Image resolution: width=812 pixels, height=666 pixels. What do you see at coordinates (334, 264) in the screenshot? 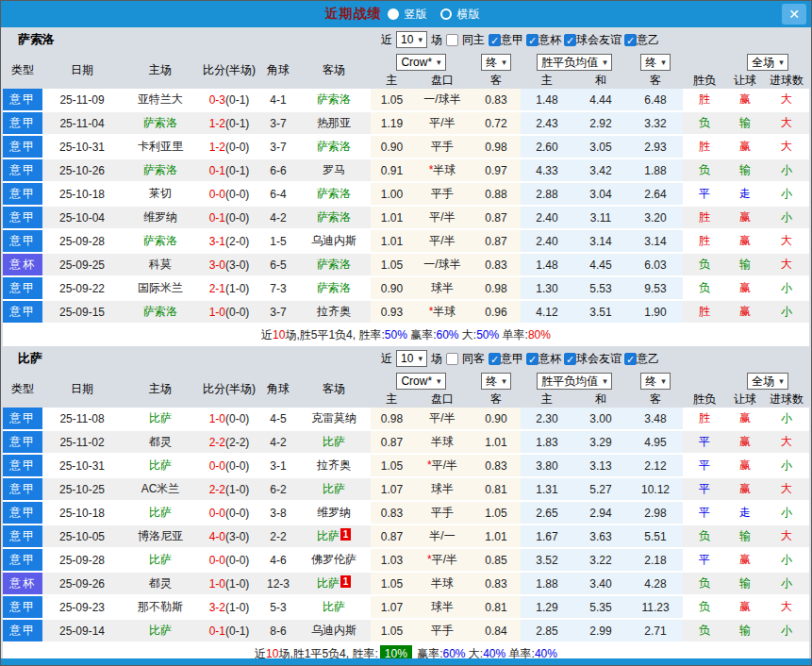
I see `away-team-name: 萨索洛` at bounding box center [334, 264].